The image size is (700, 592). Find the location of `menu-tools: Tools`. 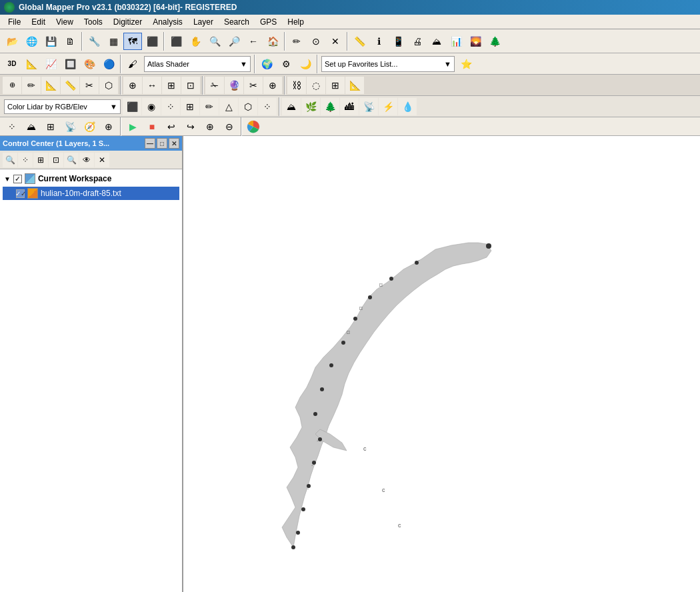

menu-tools: Tools is located at coordinates (93, 22).